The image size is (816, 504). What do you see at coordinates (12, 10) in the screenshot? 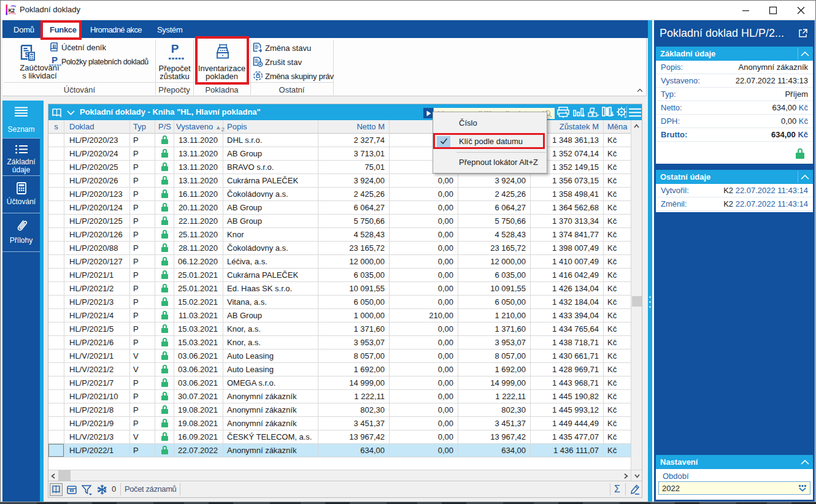
I see `svg-text: K2` at bounding box center [12, 10].